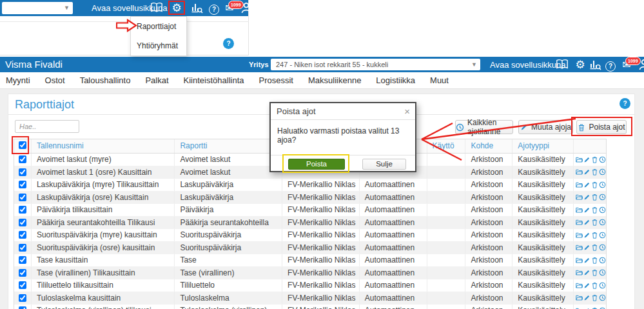 This screenshot has height=309, width=644. I want to click on col-header-kohde: Kohde, so click(489, 146).